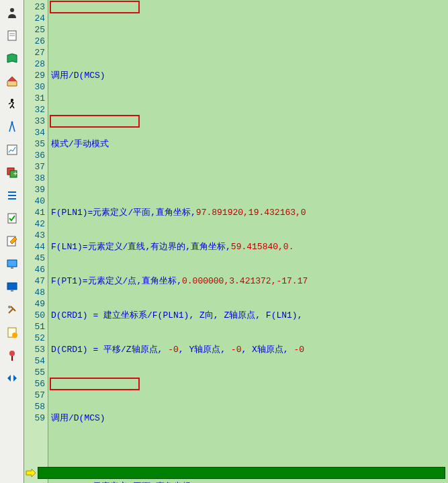 The height and width of the screenshot is (483, 448). I want to click on current-line-arrow-icon, so click(31, 473).